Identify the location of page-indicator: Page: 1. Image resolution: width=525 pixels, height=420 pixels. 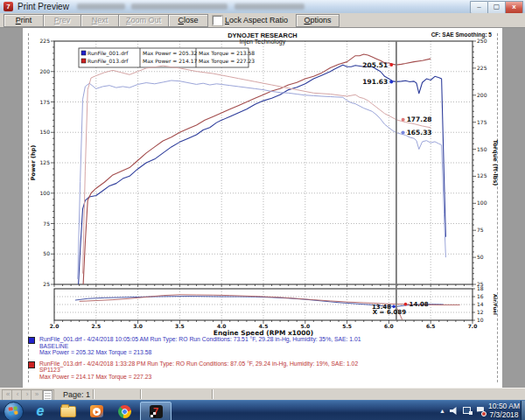
(77, 395).